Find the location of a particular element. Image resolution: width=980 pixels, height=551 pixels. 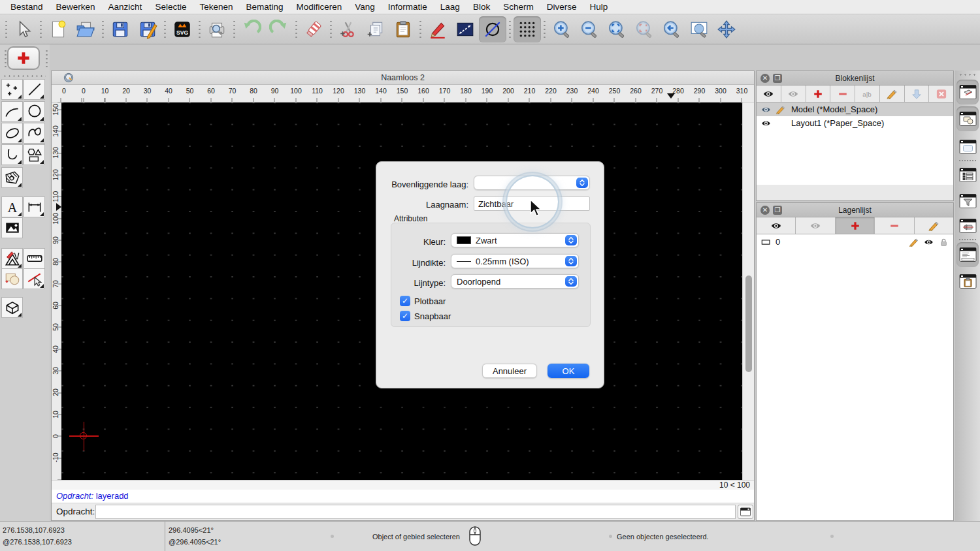

menu-item-bewerken: Bewerken is located at coordinates (76, 7).